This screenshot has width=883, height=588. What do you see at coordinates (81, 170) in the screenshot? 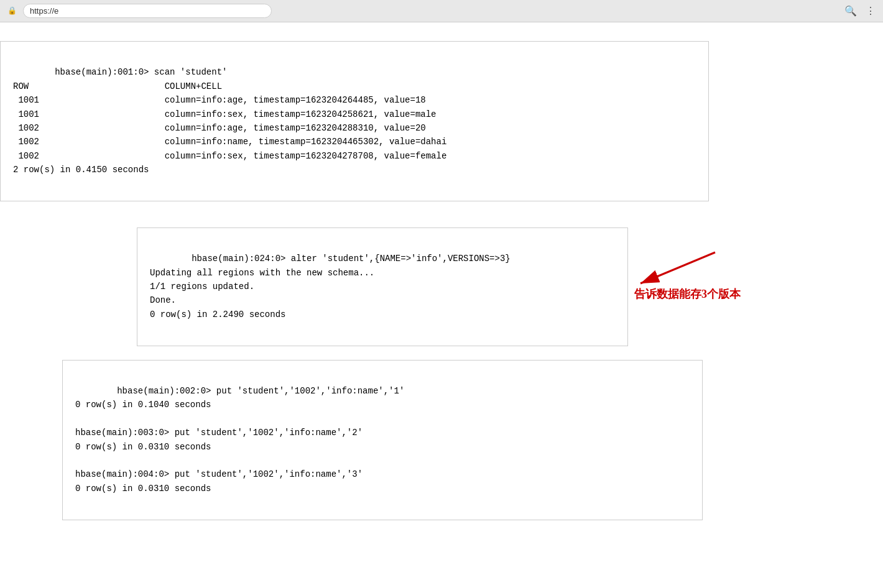
I see `scan-line-8: 2 row(s) in 0.4150 seconds` at bounding box center [81, 170].